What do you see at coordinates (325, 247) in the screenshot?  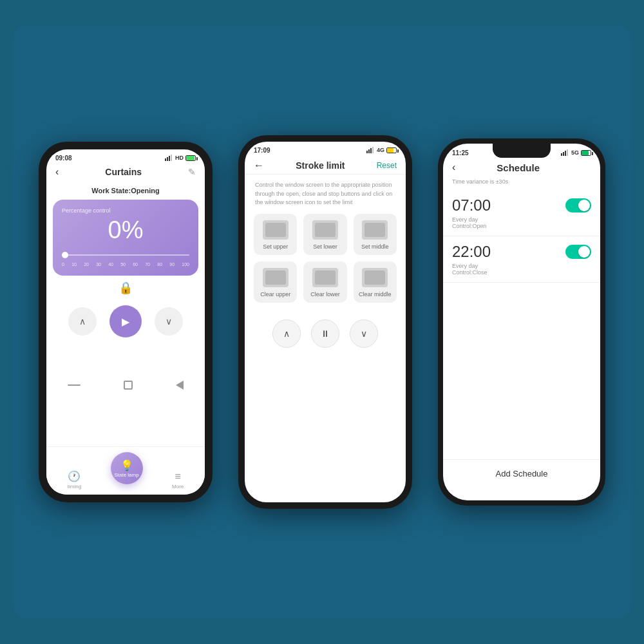 I see `set-lower-label: Set lower` at bounding box center [325, 247].